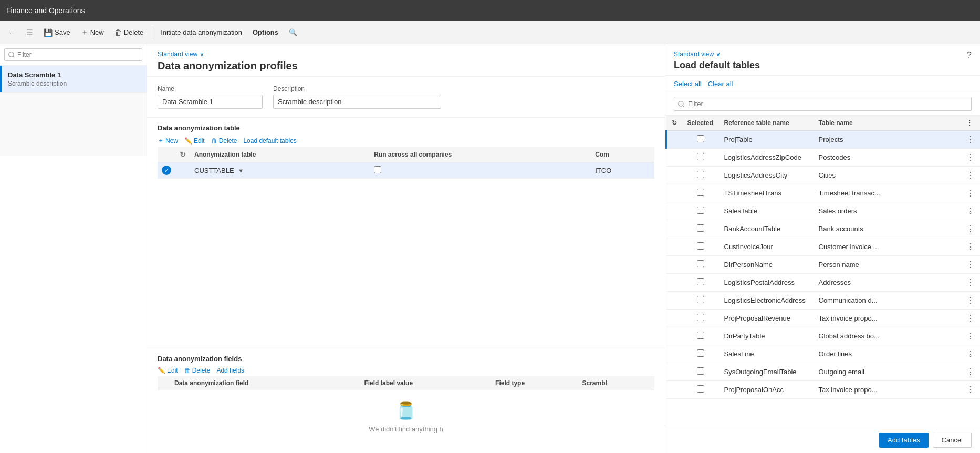  What do you see at coordinates (766, 301) in the screenshot?
I see `row-ref-name: LogisticsElectronicAddress` at bounding box center [766, 301].